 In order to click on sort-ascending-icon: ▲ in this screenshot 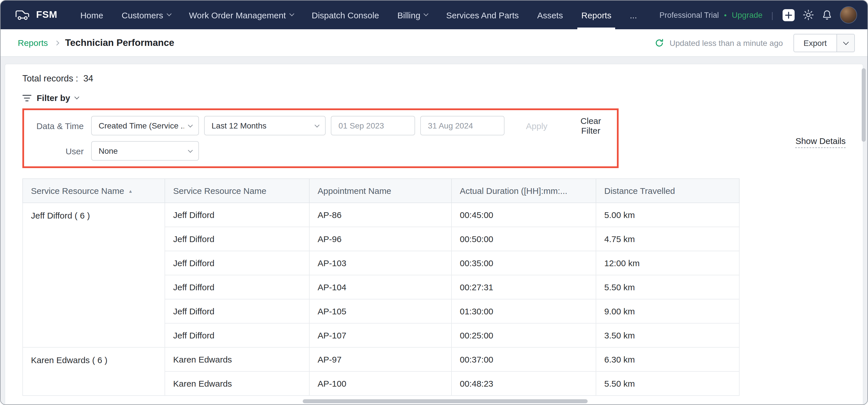, I will do `click(130, 192)`.